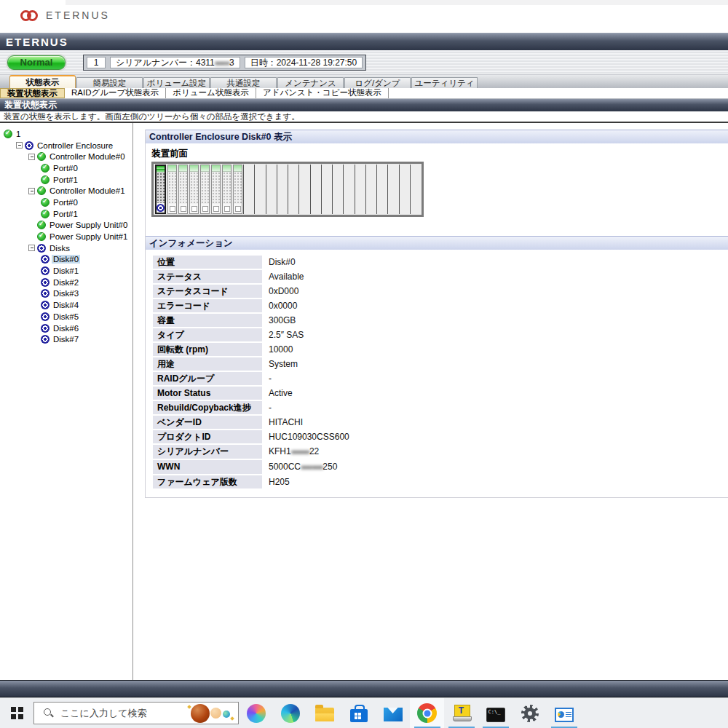  I want to click on tree-item-label: Disk#3, so click(66, 293).